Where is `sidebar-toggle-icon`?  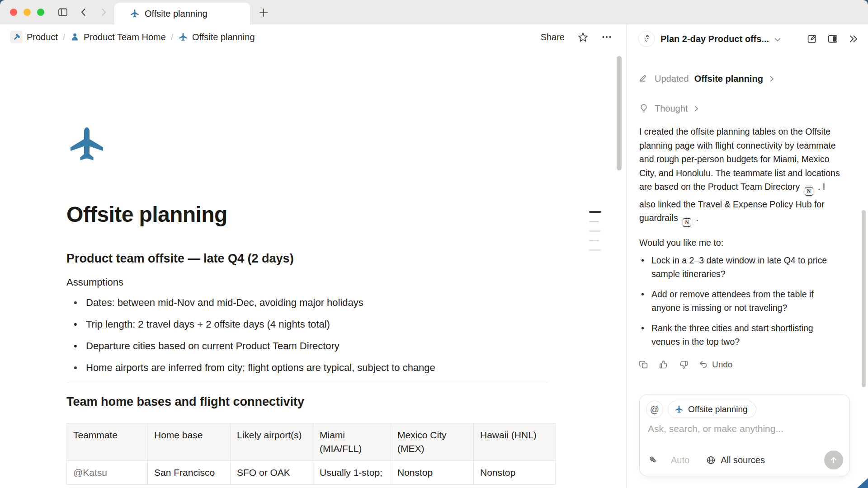
sidebar-toggle-icon is located at coordinates (63, 12).